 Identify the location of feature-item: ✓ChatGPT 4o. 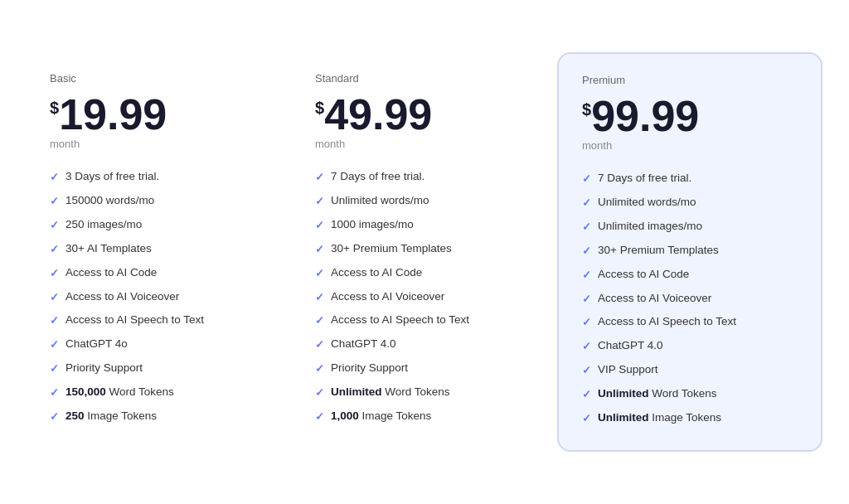
(159, 345).